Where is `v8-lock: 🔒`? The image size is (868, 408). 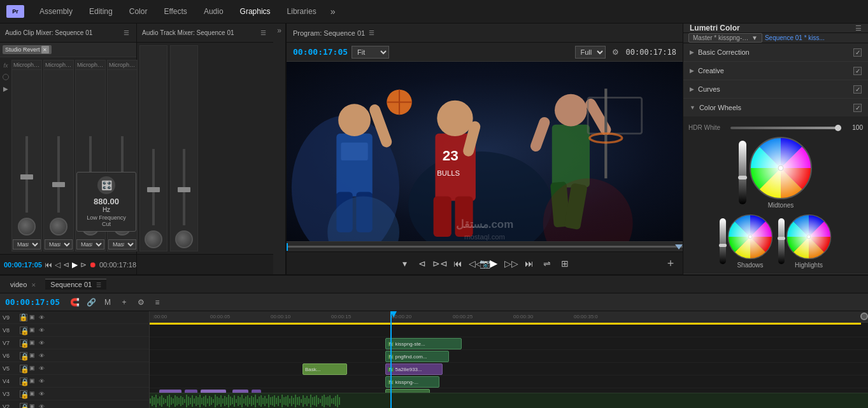 v8-lock: 🔒 is located at coordinates (24, 330).